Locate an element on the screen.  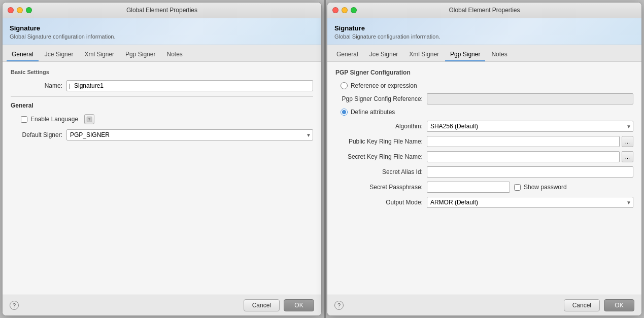
right-show-password-row: Show password is located at coordinates (540, 187).